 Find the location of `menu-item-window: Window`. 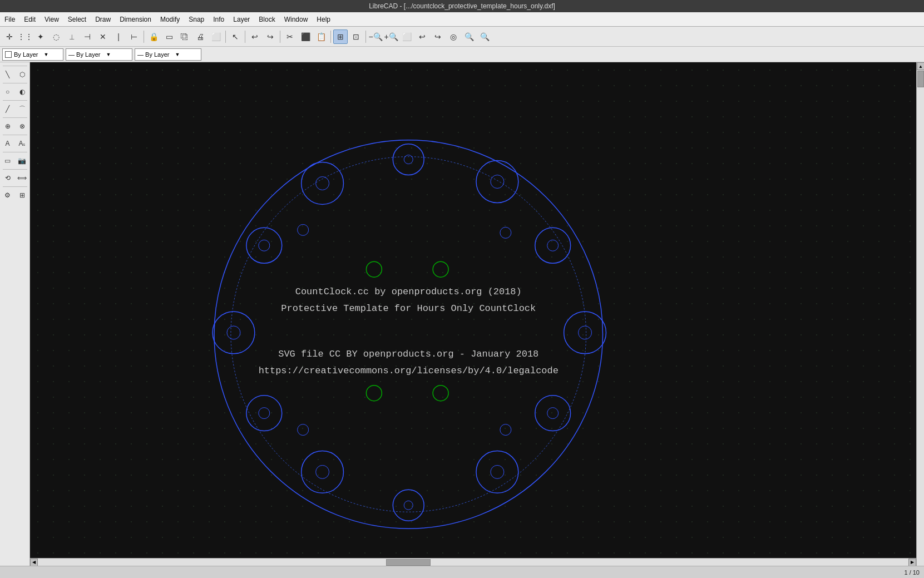

menu-item-window: Window is located at coordinates (296, 19).